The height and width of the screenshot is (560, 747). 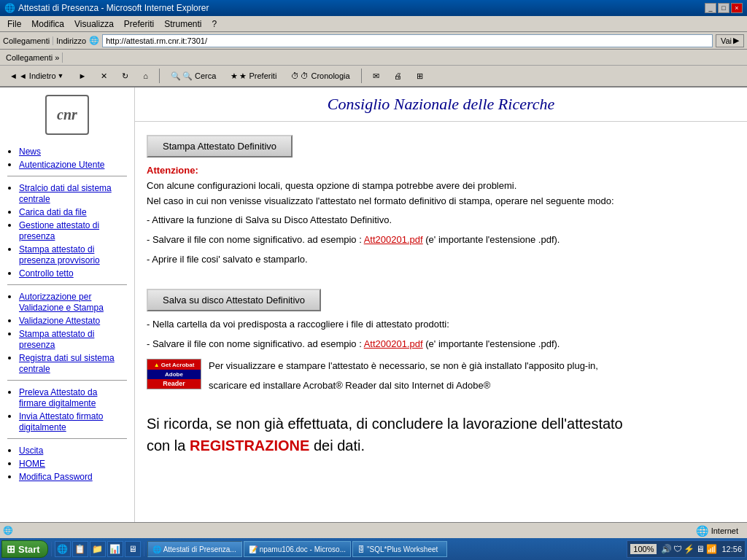 What do you see at coordinates (61, 421) in the screenshot?
I see `nav-invia: Invia Attestato firmato digitalmente` at bounding box center [61, 421].